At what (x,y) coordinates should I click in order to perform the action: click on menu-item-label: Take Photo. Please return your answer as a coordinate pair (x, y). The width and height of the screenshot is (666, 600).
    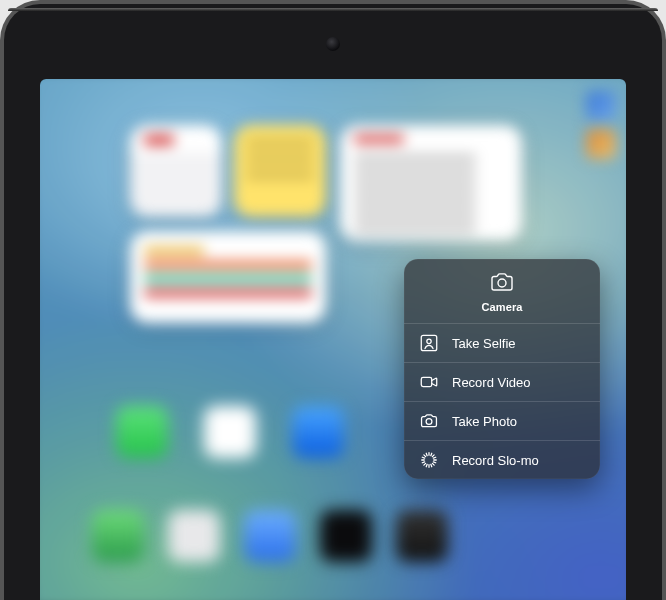
    Looking at the image, I should click on (484, 422).